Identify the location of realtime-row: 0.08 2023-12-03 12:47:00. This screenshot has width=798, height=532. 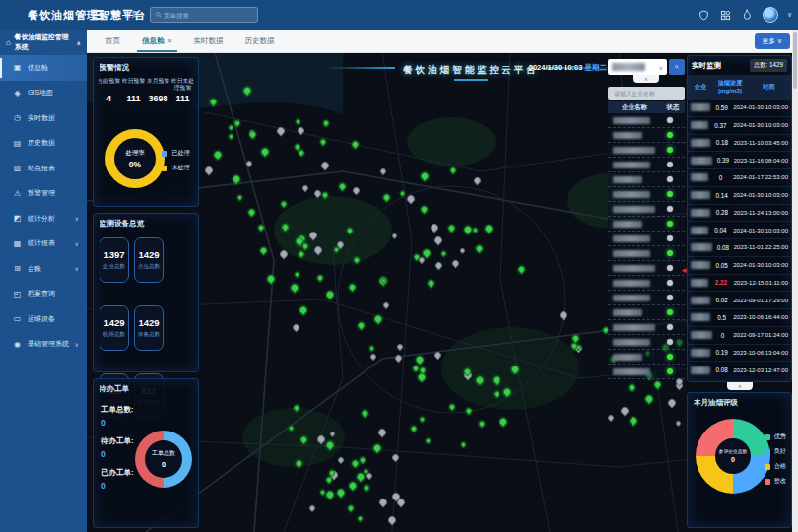
(739, 369).